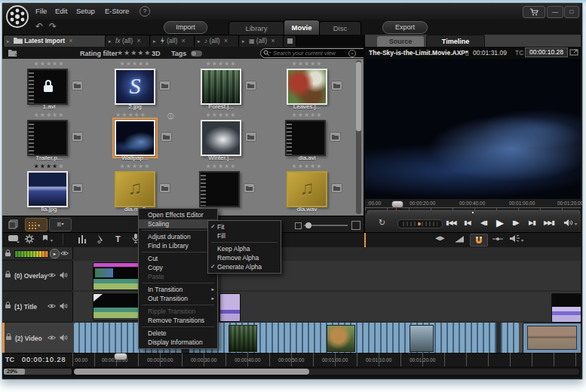 The height and width of the screenshot is (392, 586). I want to click on export-button: Export, so click(405, 27).